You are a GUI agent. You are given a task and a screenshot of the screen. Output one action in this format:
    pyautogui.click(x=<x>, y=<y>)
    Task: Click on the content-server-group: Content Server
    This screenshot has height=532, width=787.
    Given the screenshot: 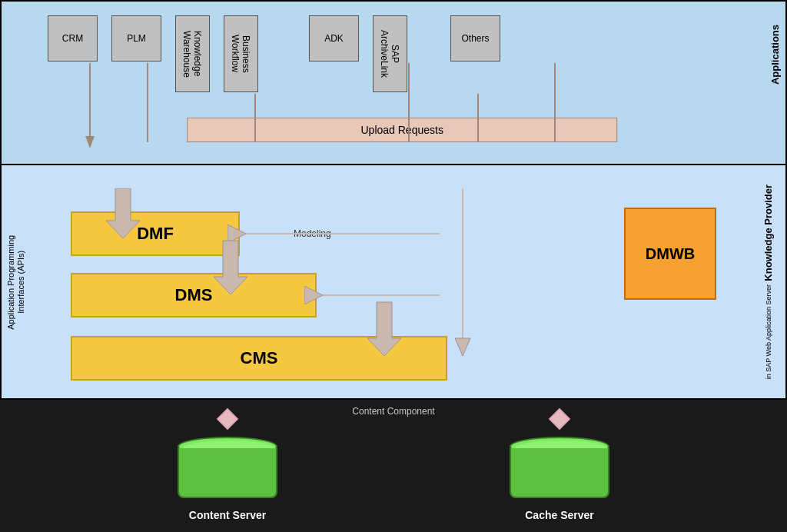 What is the action you would take?
    pyautogui.click(x=227, y=466)
    